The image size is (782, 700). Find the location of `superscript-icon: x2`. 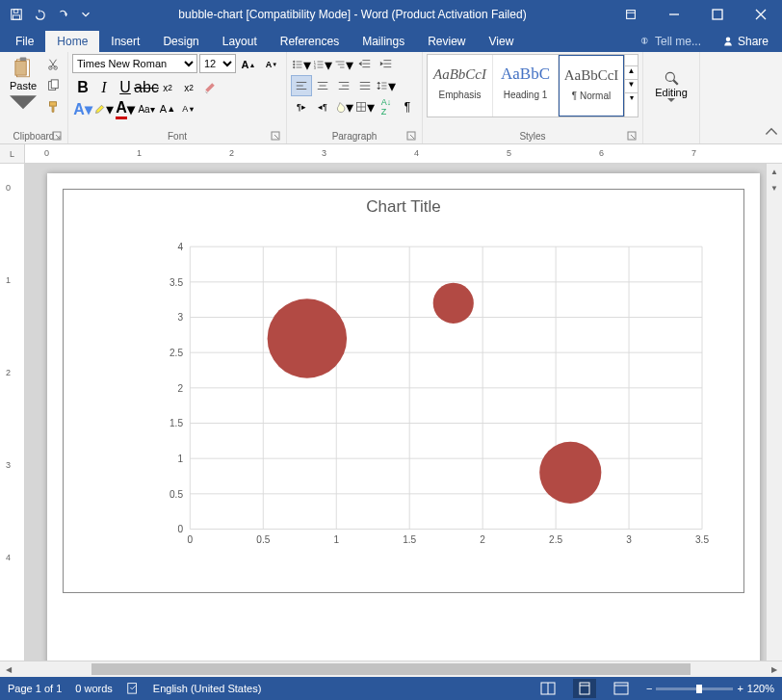

superscript-icon: x2 is located at coordinates (189, 88).